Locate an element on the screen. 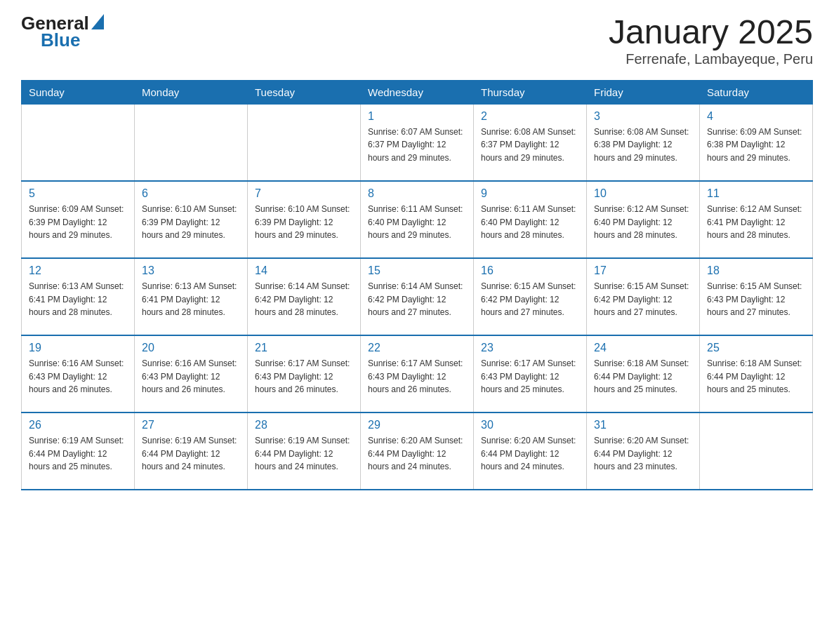 The image size is (834, 644). calendar-cell: 8Sunrise: 6:11 AM Sunset: 6:40 PM Daylig… is located at coordinates (417, 220).